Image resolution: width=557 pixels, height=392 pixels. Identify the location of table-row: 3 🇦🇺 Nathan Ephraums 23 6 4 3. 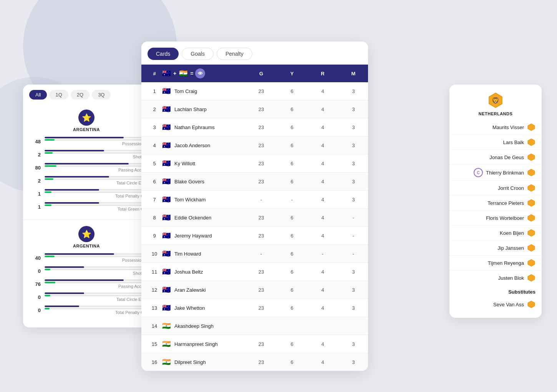
(255, 128).